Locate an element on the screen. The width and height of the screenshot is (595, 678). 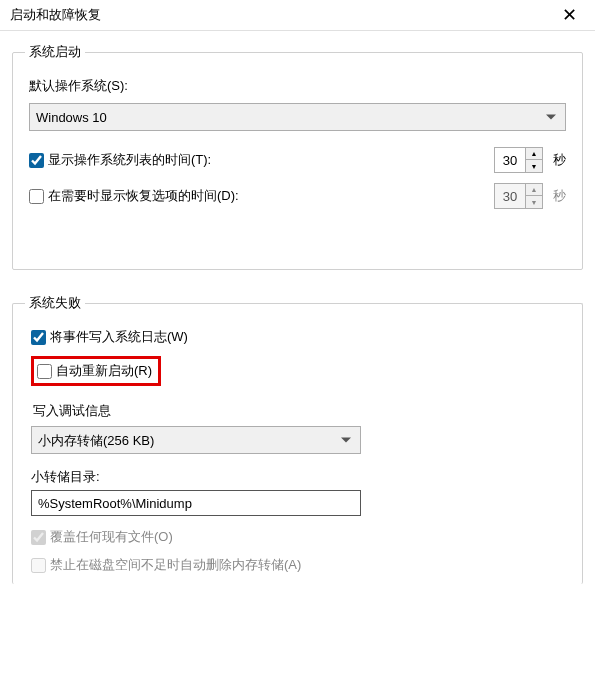
disable-low-disk-row: 禁止在磁盘空间不足时自动删除内存转储(A) is located at coordinates (298, 565).